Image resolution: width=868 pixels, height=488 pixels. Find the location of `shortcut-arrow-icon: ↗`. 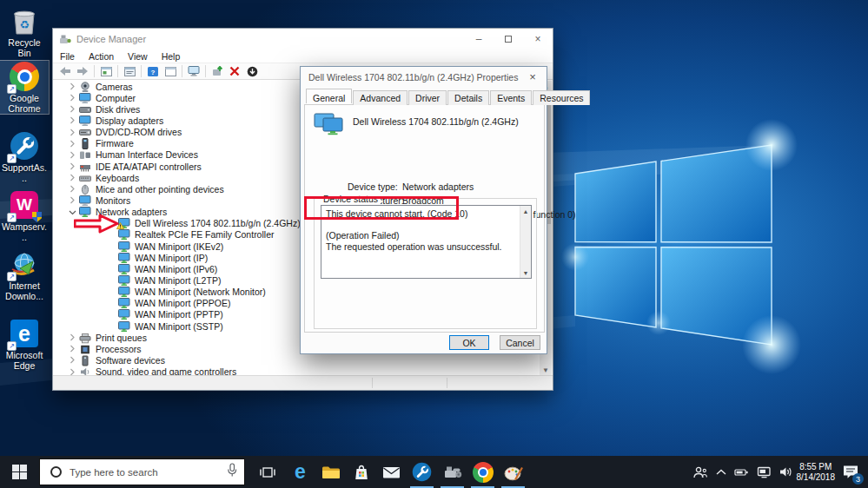

shortcut-arrow-icon: ↗ is located at coordinates (12, 217).